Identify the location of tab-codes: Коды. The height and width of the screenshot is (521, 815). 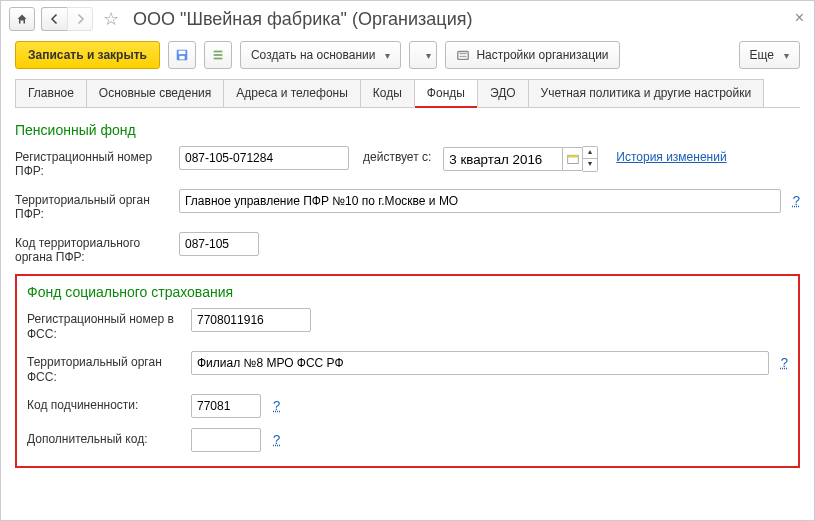
(388, 93).